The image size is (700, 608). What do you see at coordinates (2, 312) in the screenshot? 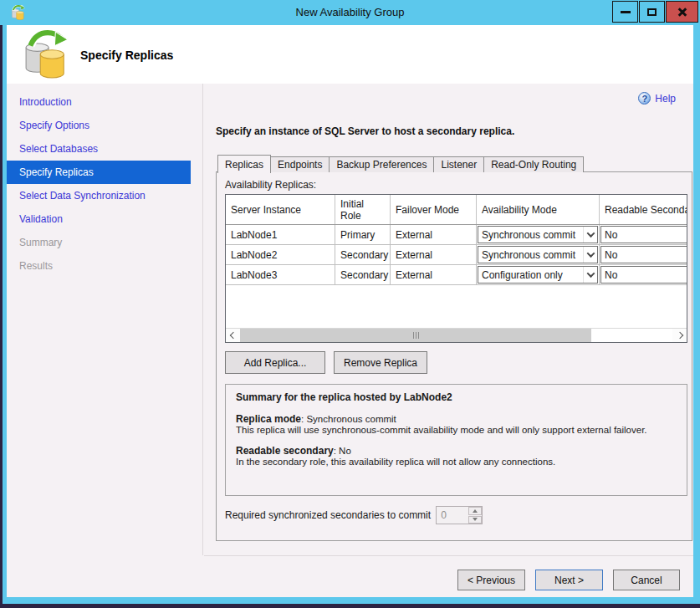
I see `window-shadow-left` at bounding box center [2, 312].